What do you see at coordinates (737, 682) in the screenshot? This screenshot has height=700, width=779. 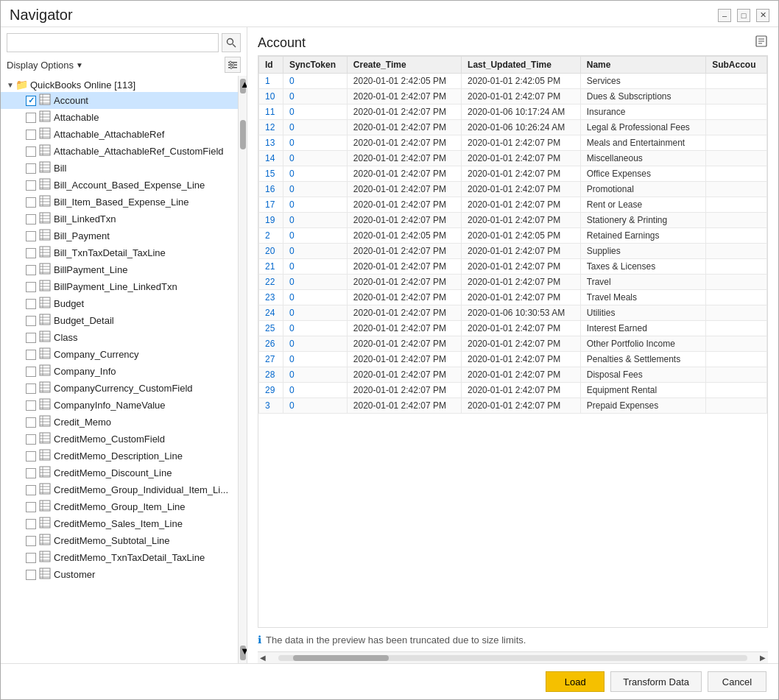 I see `cancel-button: Cancel` at bounding box center [737, 682].